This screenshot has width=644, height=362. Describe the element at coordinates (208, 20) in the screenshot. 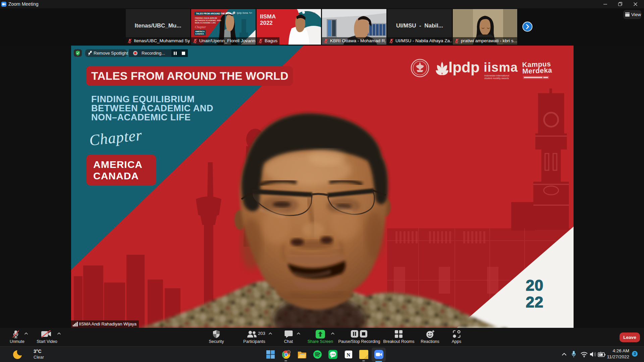

I see `svg-text: BETWEEN ACADEMIC AND` at that location.